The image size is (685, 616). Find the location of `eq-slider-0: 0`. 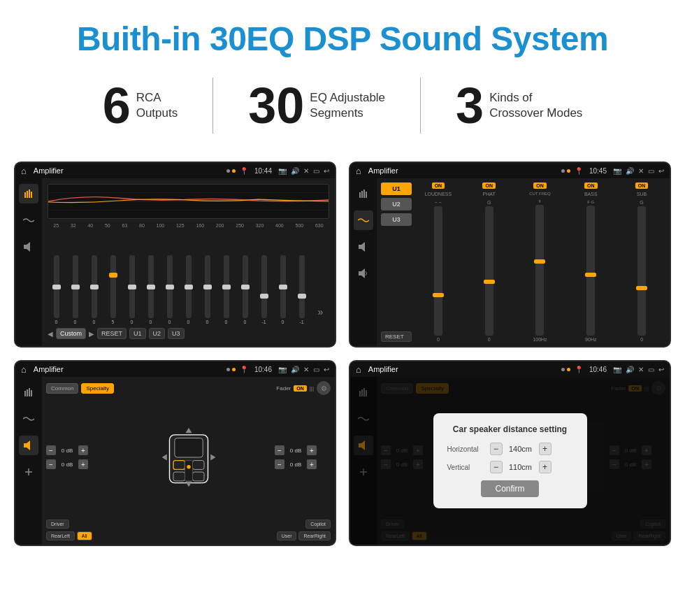

eq-slider-0: 0 is located at coordinates (57, 289).